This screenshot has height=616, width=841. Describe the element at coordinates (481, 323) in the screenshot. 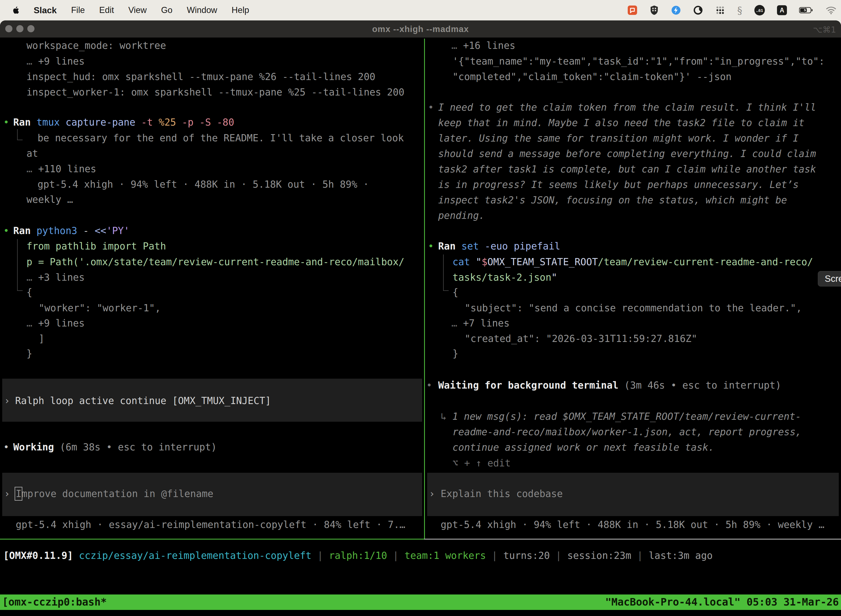

I see `terminal-line-right-pane: … +7 lines` at that location.